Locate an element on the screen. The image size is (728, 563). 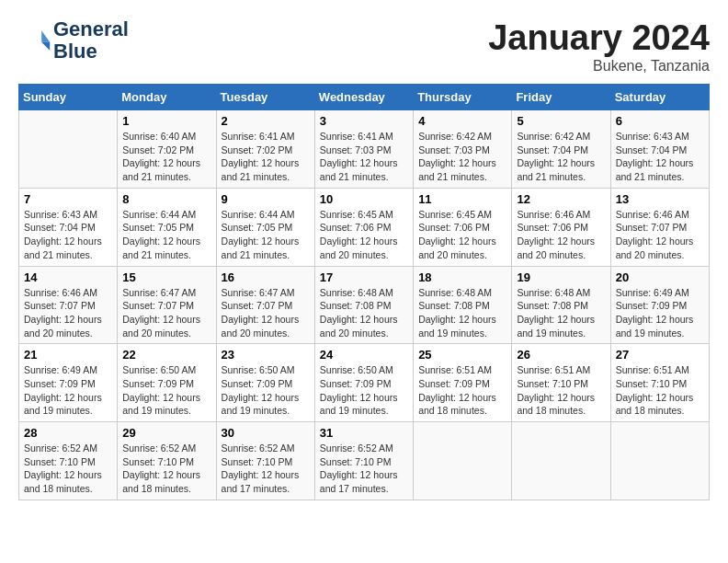
month-title: January 2024 is located at coordinates (599, 39).